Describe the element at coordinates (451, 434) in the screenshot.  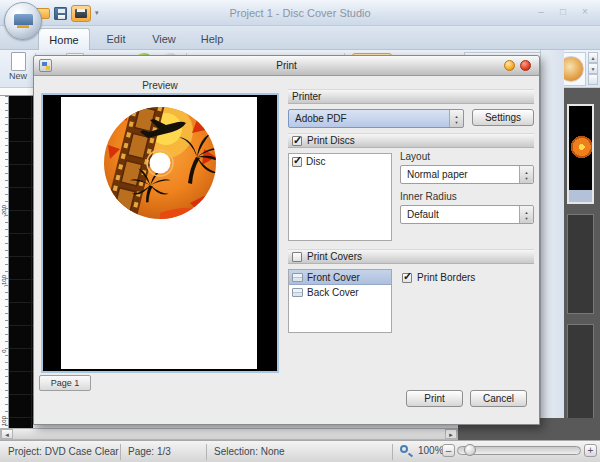
I see `scroll-right-icon: ►` at that location.